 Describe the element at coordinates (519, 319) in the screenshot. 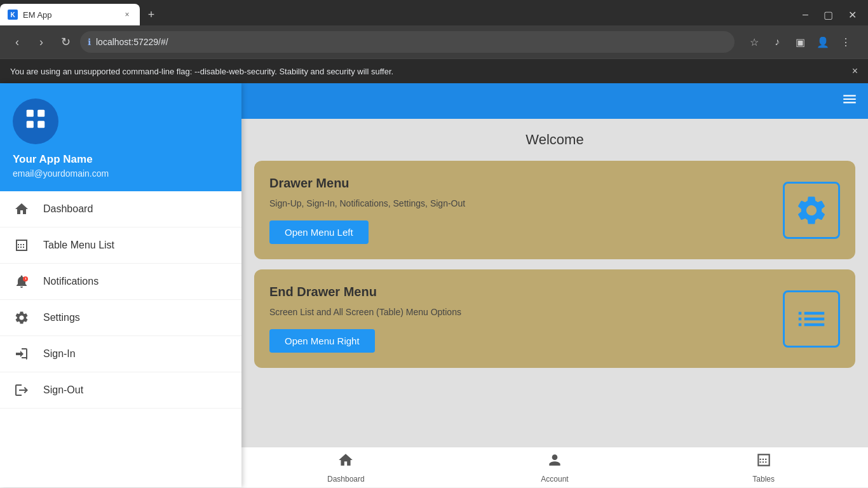

I see `end-drawer-menu-card-content: End Drawer Menu Screen List and All Scre…` at that location.